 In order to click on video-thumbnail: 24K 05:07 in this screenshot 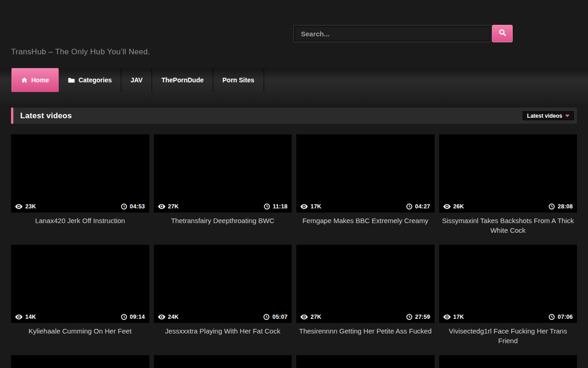, I will do `click(223, 284)`.